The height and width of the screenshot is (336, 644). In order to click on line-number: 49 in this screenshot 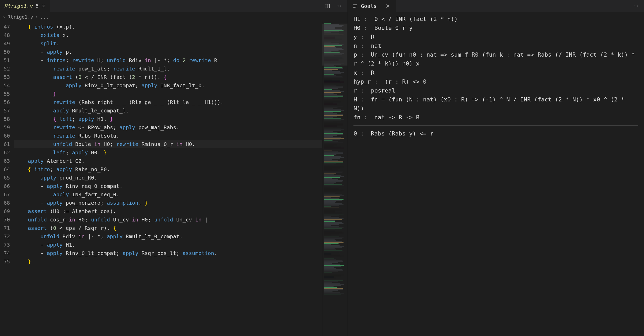, I will do `click(5, 44)`.